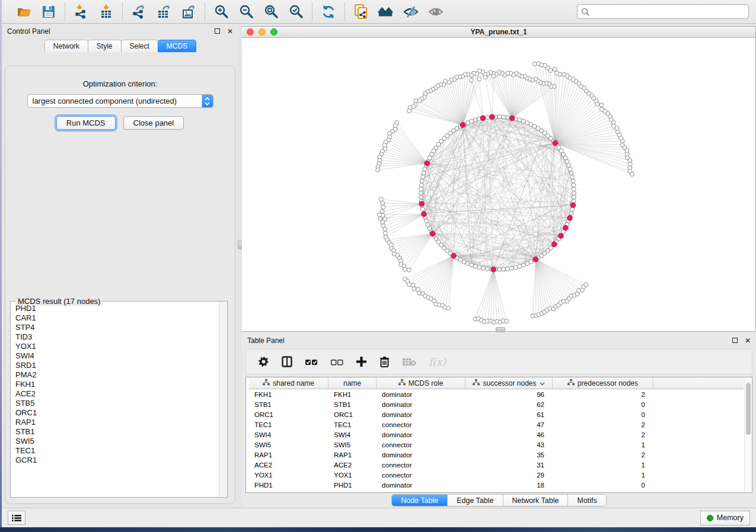 This screenshot has height=532, width=756. Describe the element at coordinates (296, 12) in the screenshot. I see `zoom-selected-icon` at that location.